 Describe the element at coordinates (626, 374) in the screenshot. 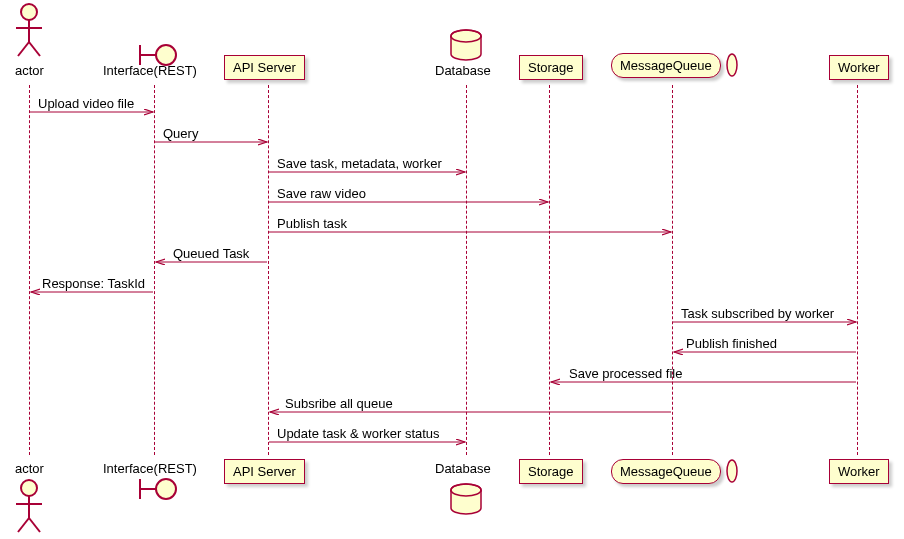

I see `msg-saveprocessed: Save processed file` at that location.